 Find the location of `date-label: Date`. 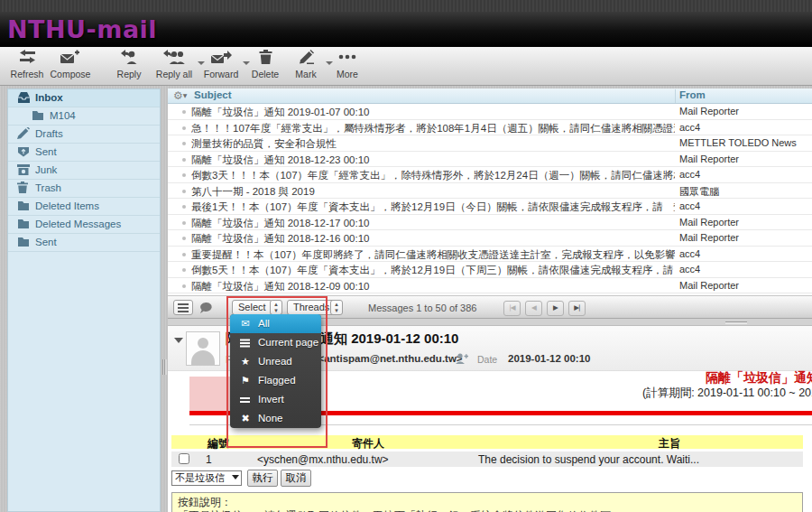

date-label: Date is located at coordinates (487, 359).